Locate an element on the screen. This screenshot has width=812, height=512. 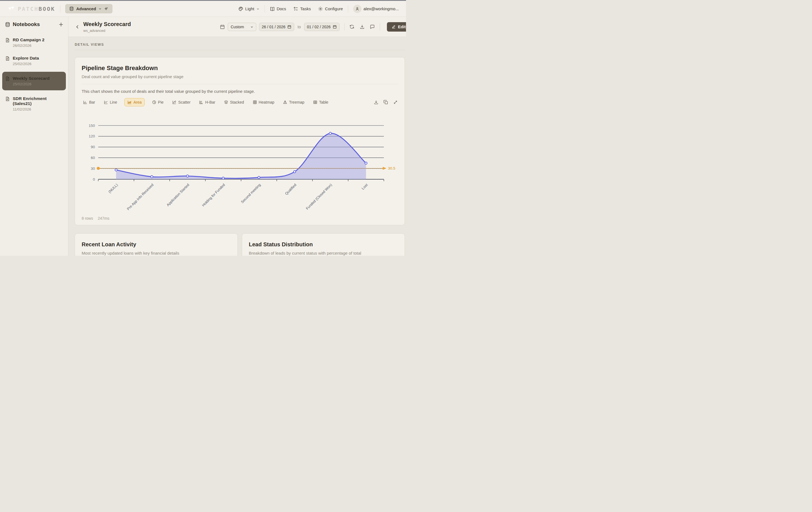
query-time: 247ms is located at coordinates (104, 218).